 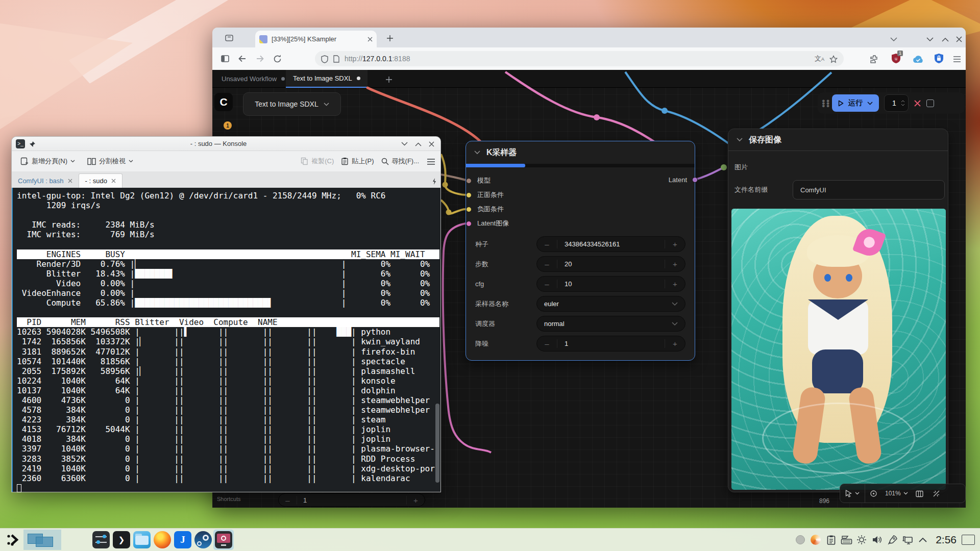 I want to click on tab-comfyui-bash: ComfyUI : bash, so click(x=45, y=181).